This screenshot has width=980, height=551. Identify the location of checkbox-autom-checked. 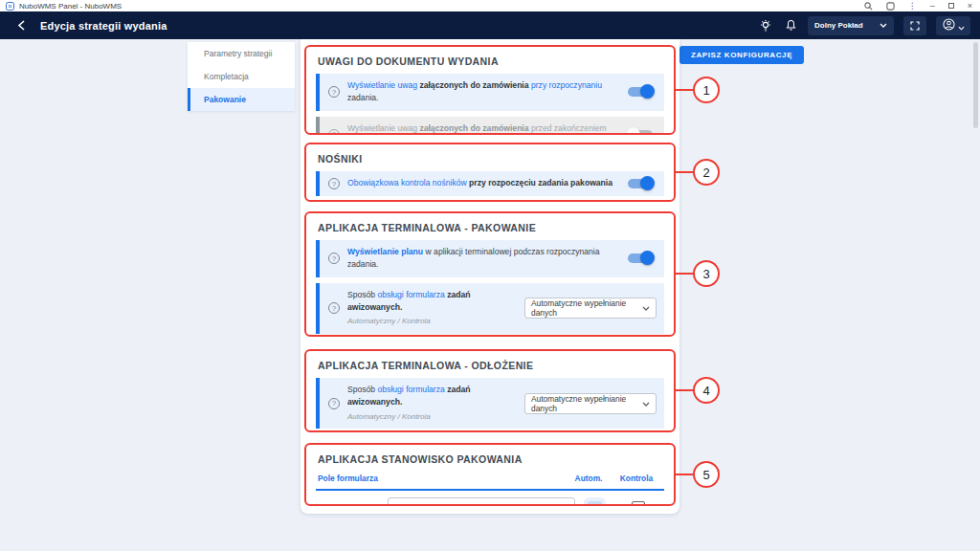
(595, 504).